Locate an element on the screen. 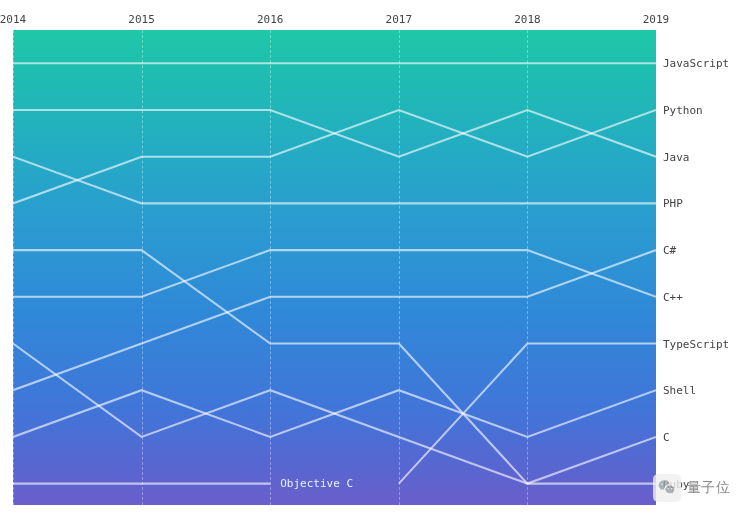 The width and height of the screenshot is (744, 526). series-label: PHP is located at coordinates (673, 204).